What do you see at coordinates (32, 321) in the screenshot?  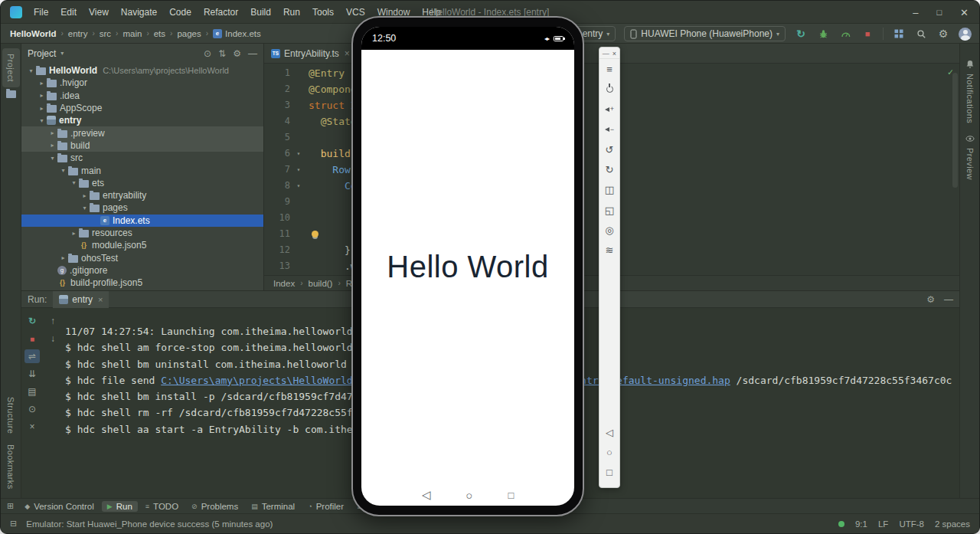 I see `rerun-icon: ↻` at bounding box center [32, 321].